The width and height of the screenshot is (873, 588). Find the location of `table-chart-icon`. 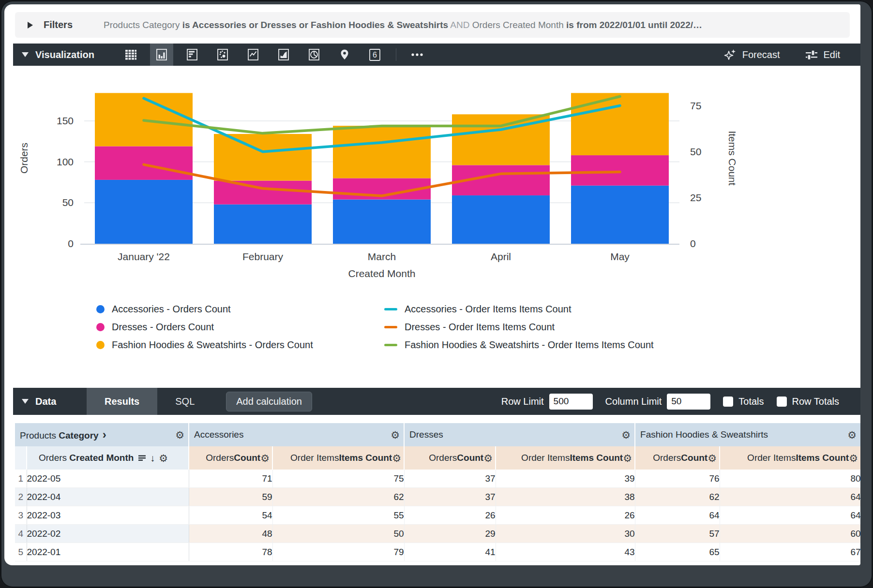

table-chart-icon is located at coordinates (131, 55).